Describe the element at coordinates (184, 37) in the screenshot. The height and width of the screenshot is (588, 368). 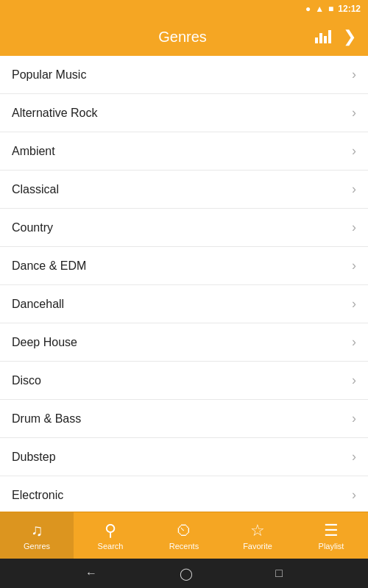
I see `header: Genres ❯` at that location.